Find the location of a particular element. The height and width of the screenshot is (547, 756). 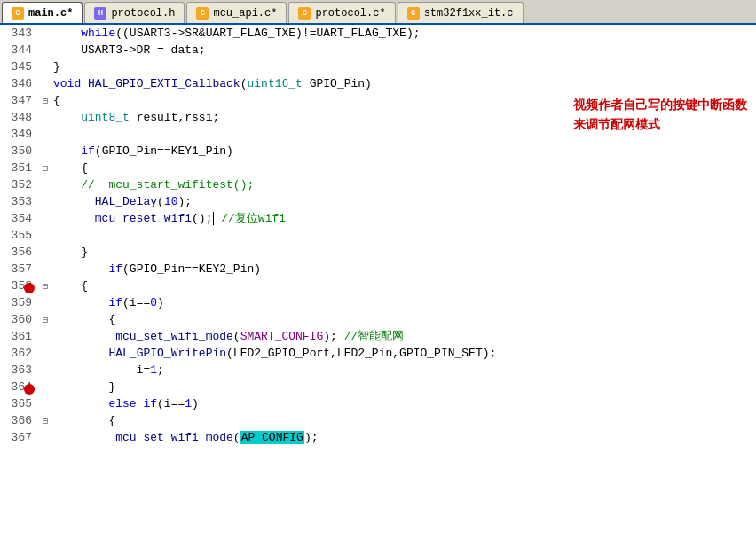

tab-label-protocol-c: protocol.c* is located at coordinates (350, 13).